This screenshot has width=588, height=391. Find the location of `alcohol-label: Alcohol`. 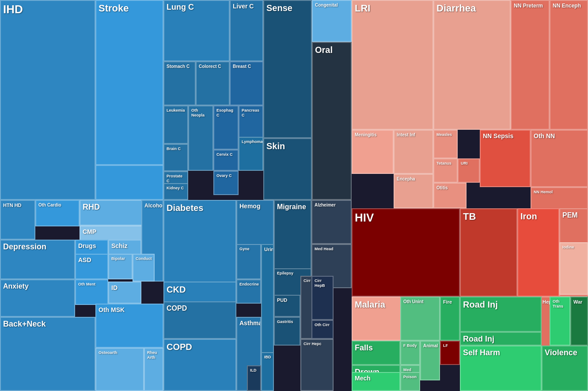

alcohol-label: Alcohol is located at coordinates (153, 206).